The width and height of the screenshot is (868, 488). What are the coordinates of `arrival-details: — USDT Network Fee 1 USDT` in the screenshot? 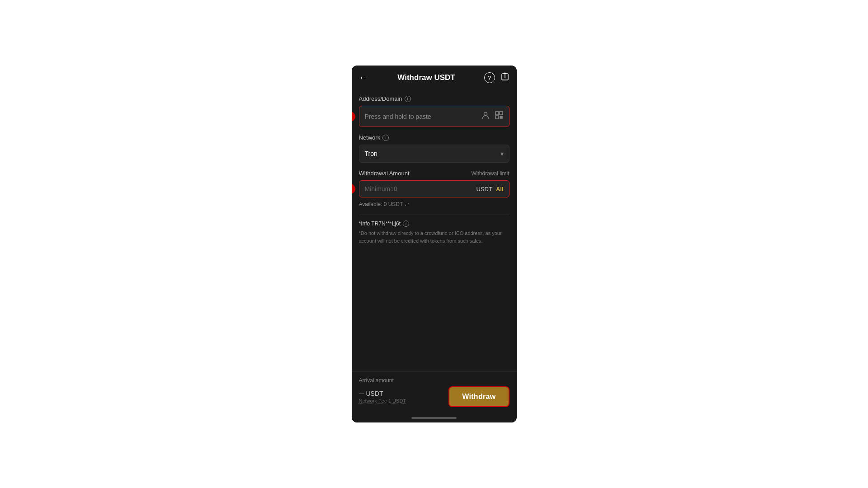 It's located at (382, 397).